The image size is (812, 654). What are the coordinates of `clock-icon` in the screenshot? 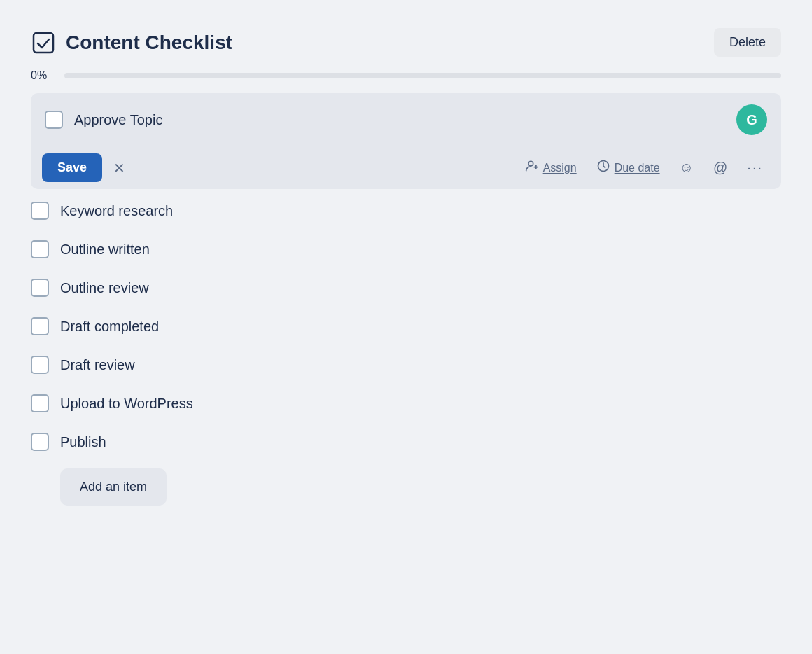 It's located at (603, 168).